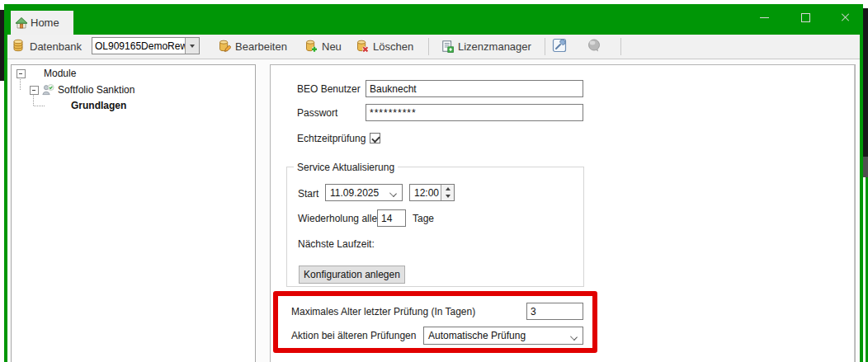 The width and height of the screenshot is (868, 362). What do you see at coordinates (141, 46) in the screenshot?
I see `database-combobox-input` at bounding box center [141, 46].